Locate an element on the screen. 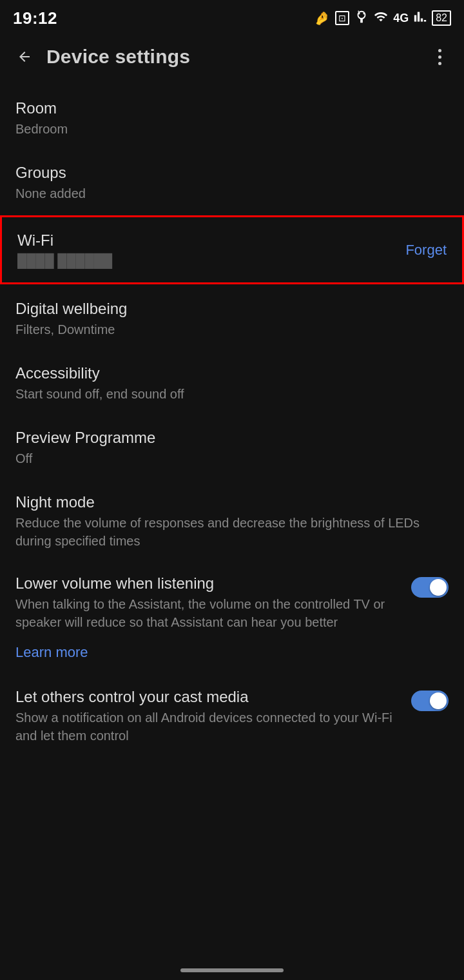  let-others-info: Let others control your cast media Show … is located at coordinates (208, 716).